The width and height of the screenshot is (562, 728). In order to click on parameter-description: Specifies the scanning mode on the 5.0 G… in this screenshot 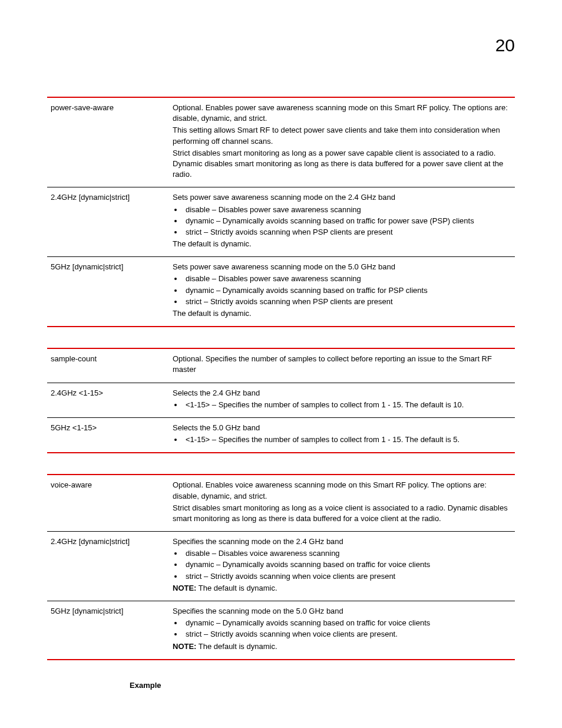, I will do `click(342, 631)`.